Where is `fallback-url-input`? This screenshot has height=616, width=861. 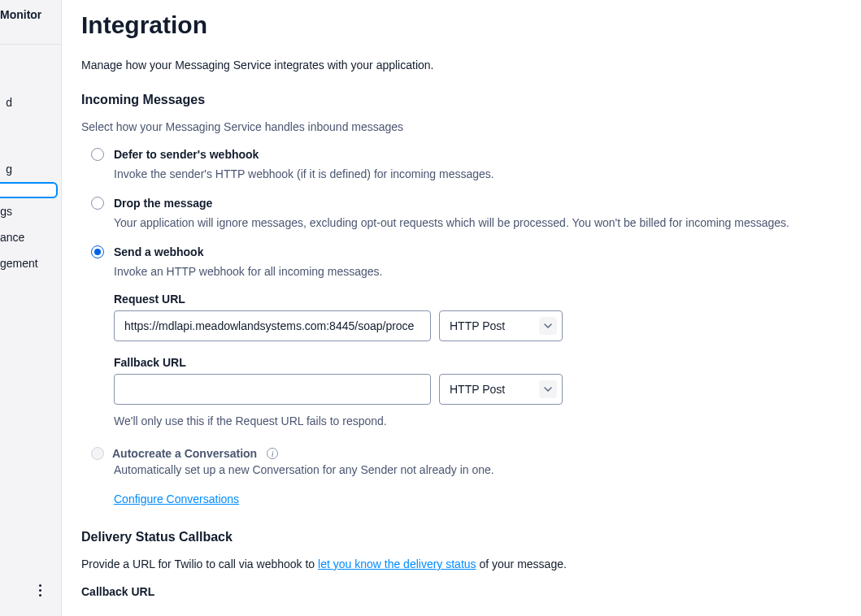
fallback-url-input is located at coordinates (272, 389).